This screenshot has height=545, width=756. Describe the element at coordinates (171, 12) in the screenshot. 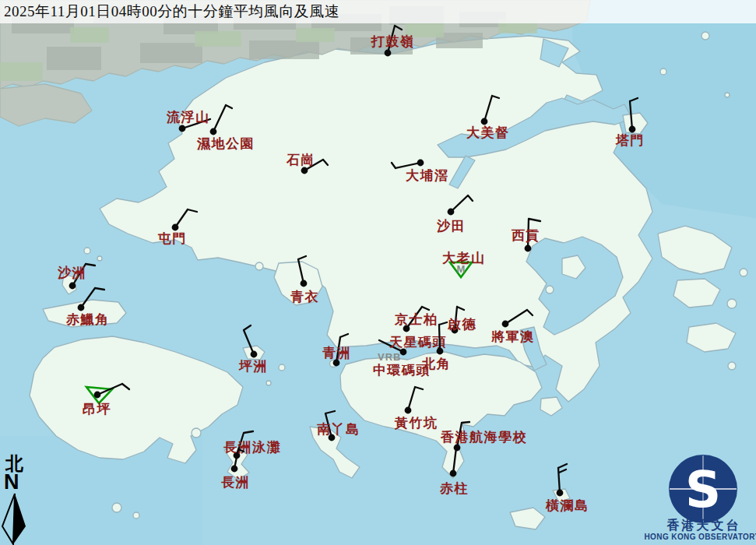

I see `map-title: 2025年11月01日04時00分的十分鐘平均風向及風速` at that location.